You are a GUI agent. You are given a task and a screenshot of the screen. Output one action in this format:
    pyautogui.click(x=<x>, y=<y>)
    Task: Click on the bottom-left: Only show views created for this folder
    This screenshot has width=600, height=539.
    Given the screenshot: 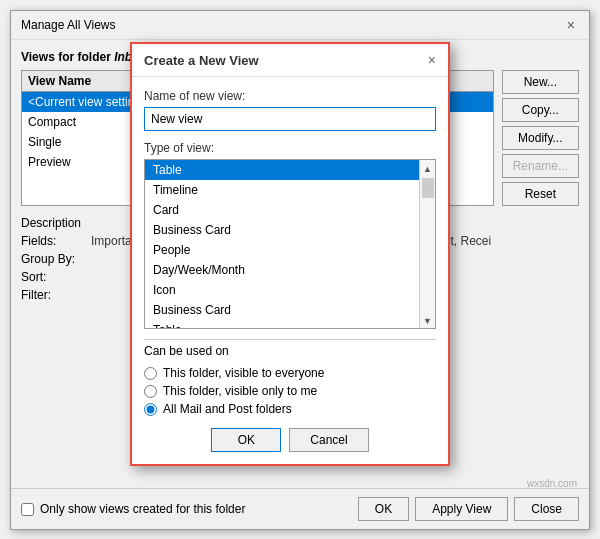 What is the action you would take?
    pyautogui.click(x=133, y=509)
    